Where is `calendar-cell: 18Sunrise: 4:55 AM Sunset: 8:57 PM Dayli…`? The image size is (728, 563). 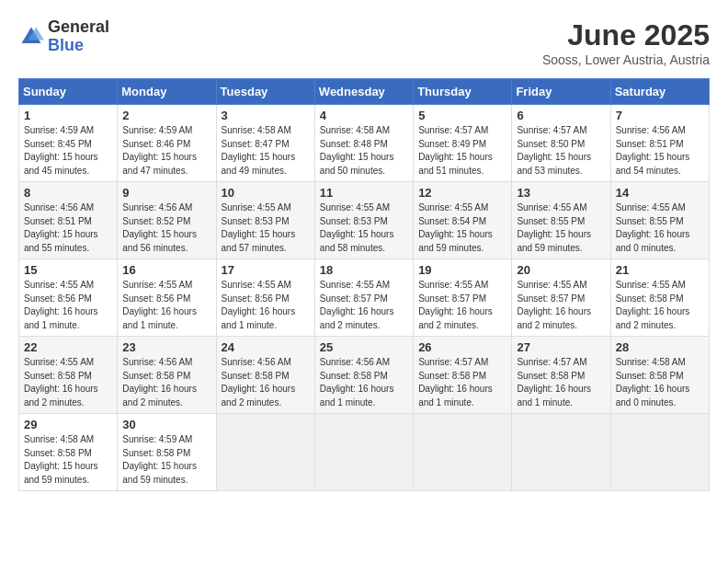
calendar-cell: 18Sunrise: 4:55 AM Sunset: 8:57 PM Dayli… is located at coordinates (364, 298).